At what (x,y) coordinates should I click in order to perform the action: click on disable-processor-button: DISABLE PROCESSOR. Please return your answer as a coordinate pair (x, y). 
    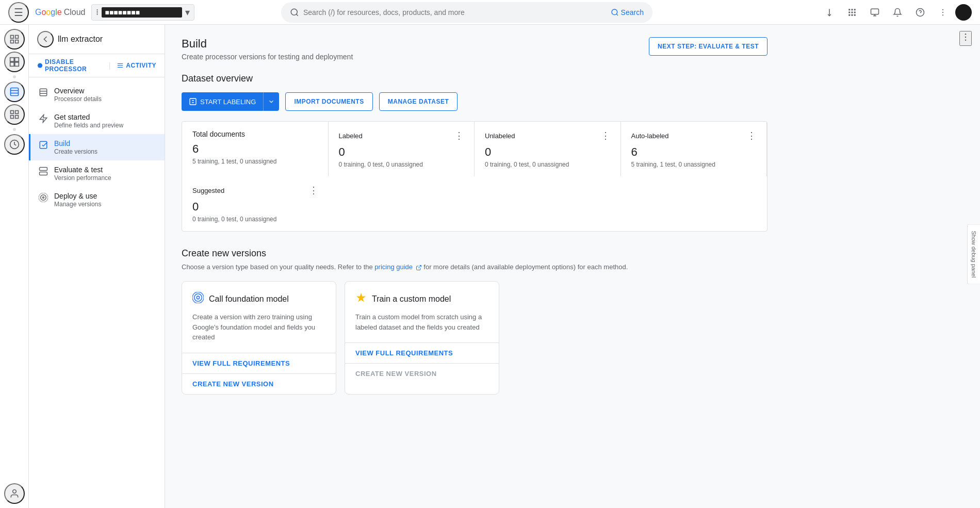
    Looking at the image, I should click on (70, 65).